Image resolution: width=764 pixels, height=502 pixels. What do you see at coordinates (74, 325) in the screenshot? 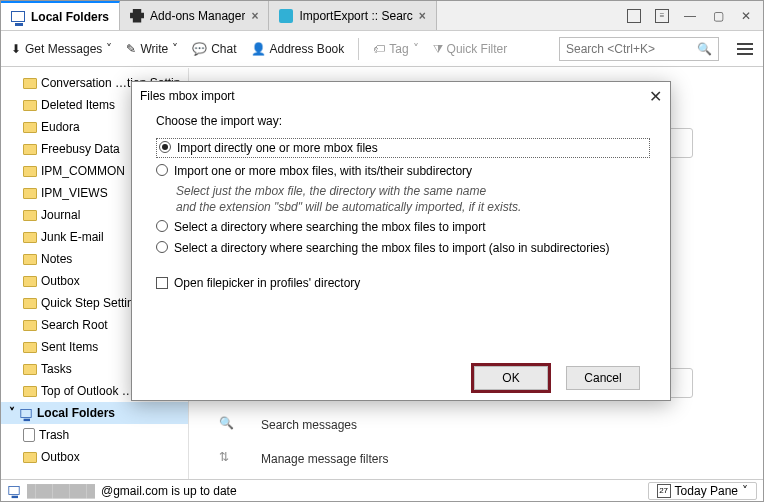
I see `folder-label: Search Root` at bounding box center [74, 325].